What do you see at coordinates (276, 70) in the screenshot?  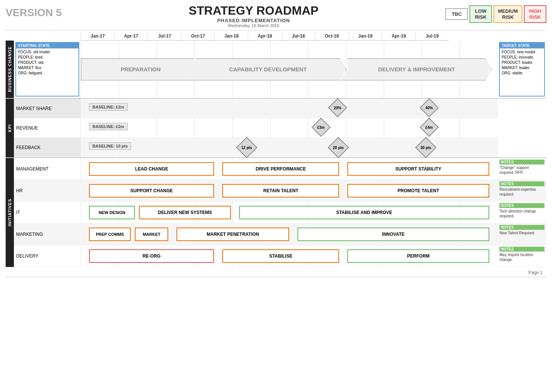 I see `business-change-section: BUSINESS CHANGE STARTING STATE FOCUS: ol…` at bounding box center [276, 70].